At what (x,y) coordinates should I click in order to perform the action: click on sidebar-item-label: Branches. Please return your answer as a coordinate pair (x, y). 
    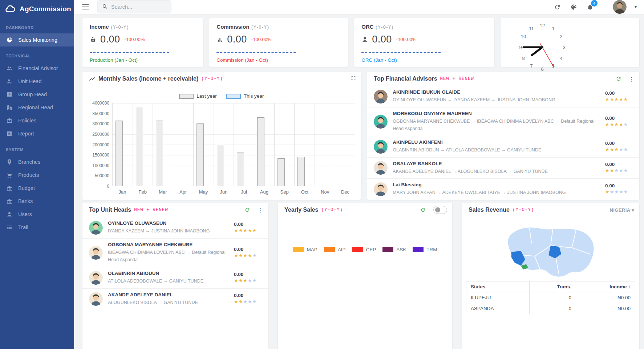
    Looking at the image, I should click on (29, 162).